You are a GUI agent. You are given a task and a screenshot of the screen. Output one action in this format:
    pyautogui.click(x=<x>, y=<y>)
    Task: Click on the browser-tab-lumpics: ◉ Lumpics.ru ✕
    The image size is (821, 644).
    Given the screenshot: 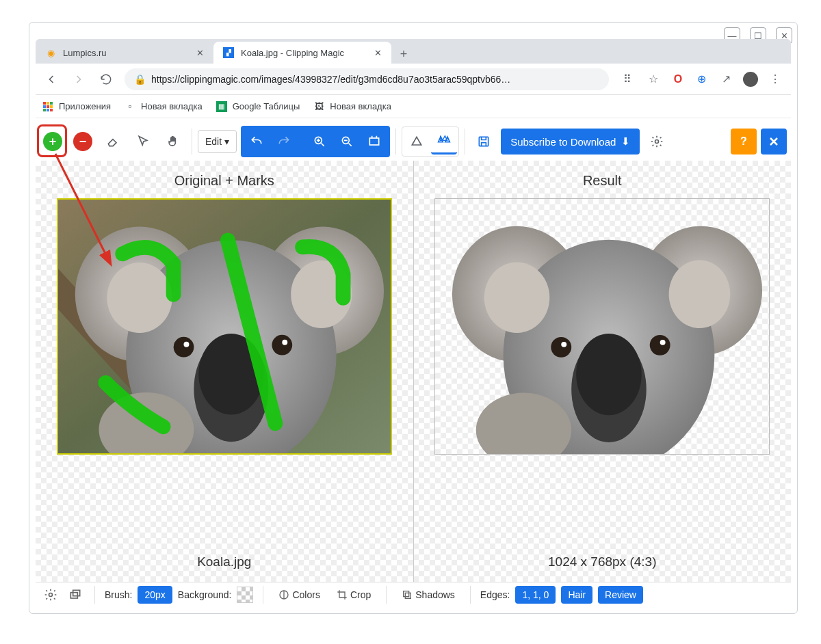 What is the action you would take?
    pyautogui.click(x=125, y=53)
    